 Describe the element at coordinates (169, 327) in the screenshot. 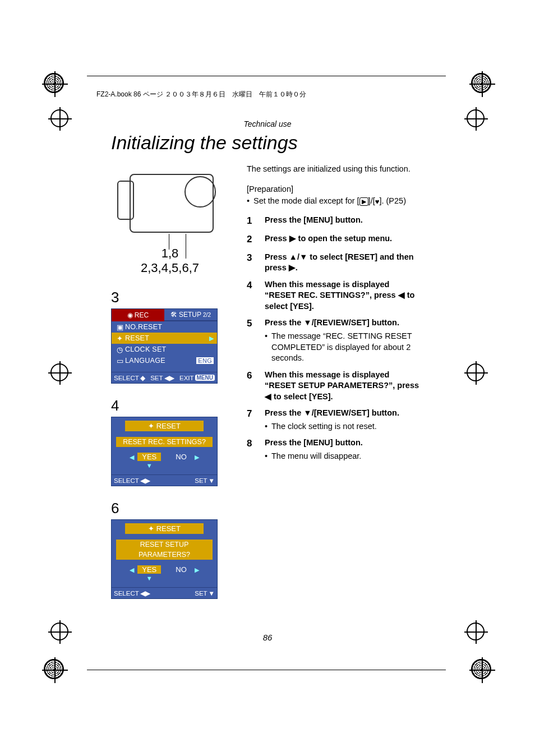

I see `menu-label: NO.RESET` at that location.